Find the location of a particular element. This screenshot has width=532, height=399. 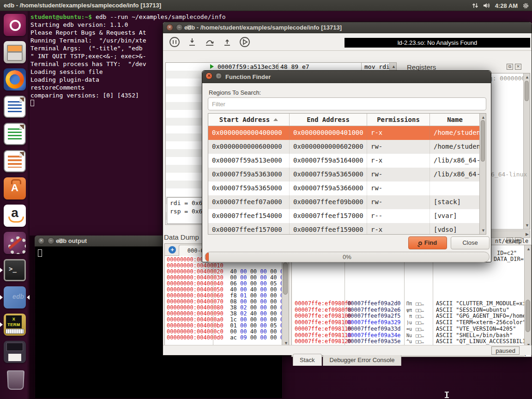

paused-badge: paused is located at coordinates (505, 351).